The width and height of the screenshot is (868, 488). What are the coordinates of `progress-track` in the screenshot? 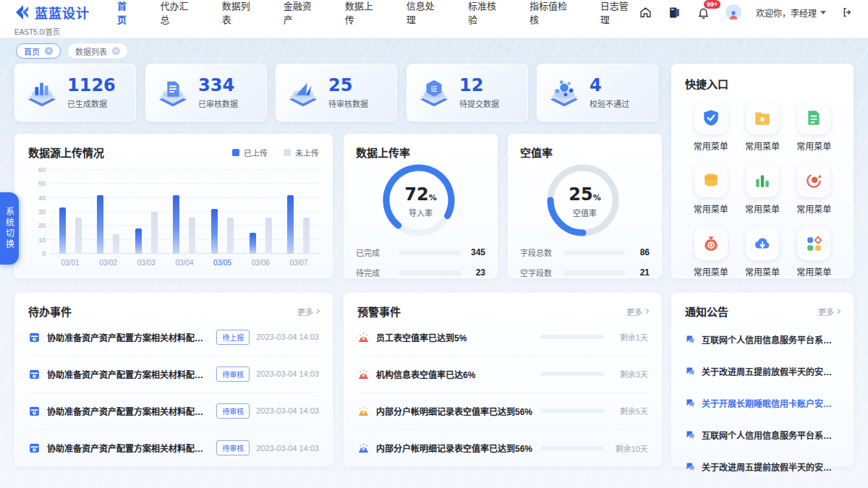 It's located at (595, 253).